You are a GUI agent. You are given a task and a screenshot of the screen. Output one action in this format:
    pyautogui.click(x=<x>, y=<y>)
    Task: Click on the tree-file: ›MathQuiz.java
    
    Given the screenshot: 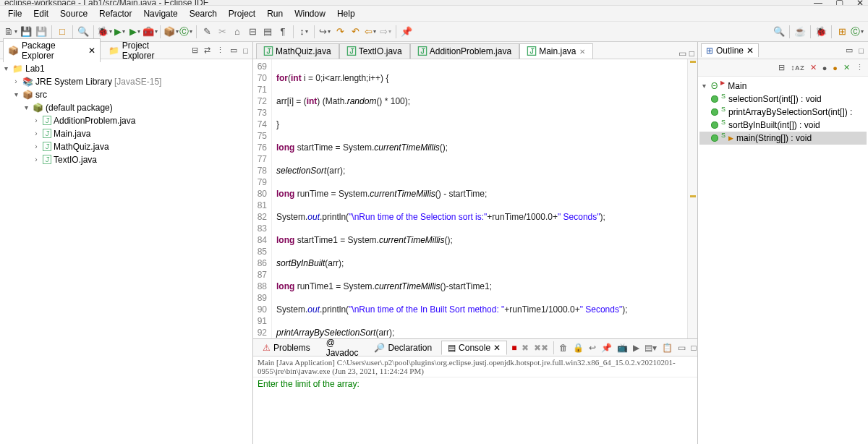 What is the action you would take?
    pyautogui.click(x=126, y=147)
    